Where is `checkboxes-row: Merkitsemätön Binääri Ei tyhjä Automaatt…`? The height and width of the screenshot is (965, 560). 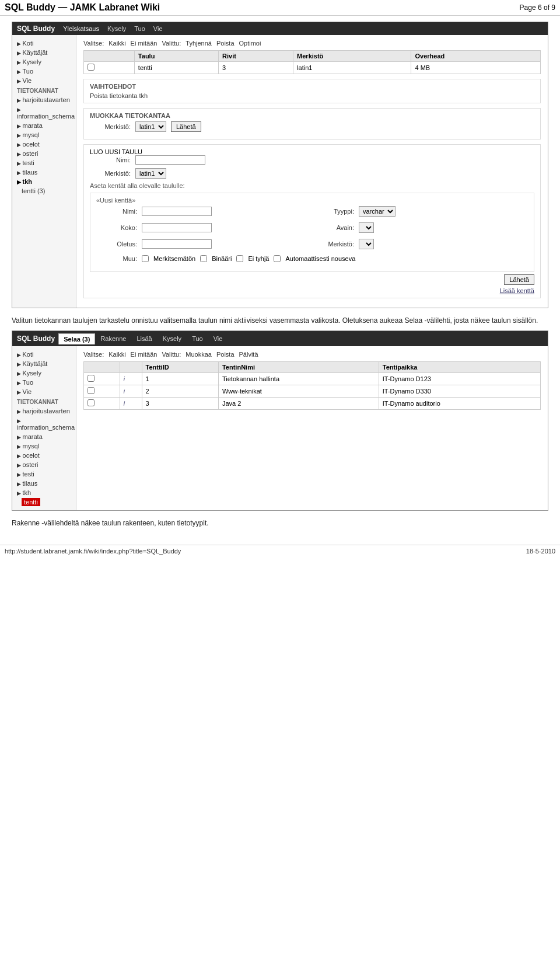 checkboxes-row: Merkitsemätön Binääri Ei tyhjä Automaatt… is located at coordinates (249, 259).